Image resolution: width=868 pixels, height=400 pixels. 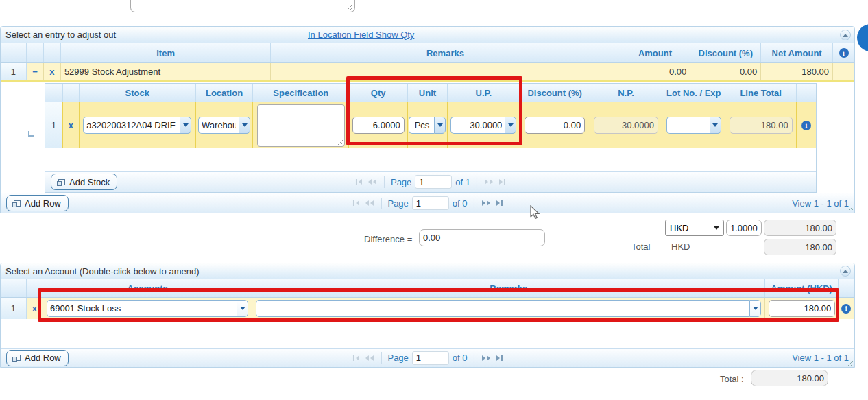 I want to click on item-cell: 52999 Stock Adjustment, so click(x=166, y=71).